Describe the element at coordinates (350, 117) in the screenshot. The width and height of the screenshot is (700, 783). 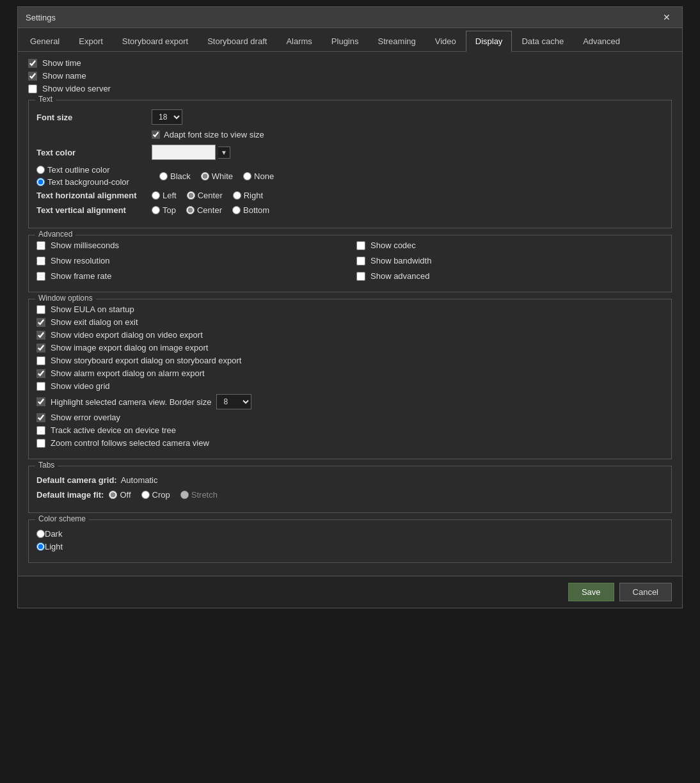
I see `font-size-row: Font size 8101214161820242832` at that location.